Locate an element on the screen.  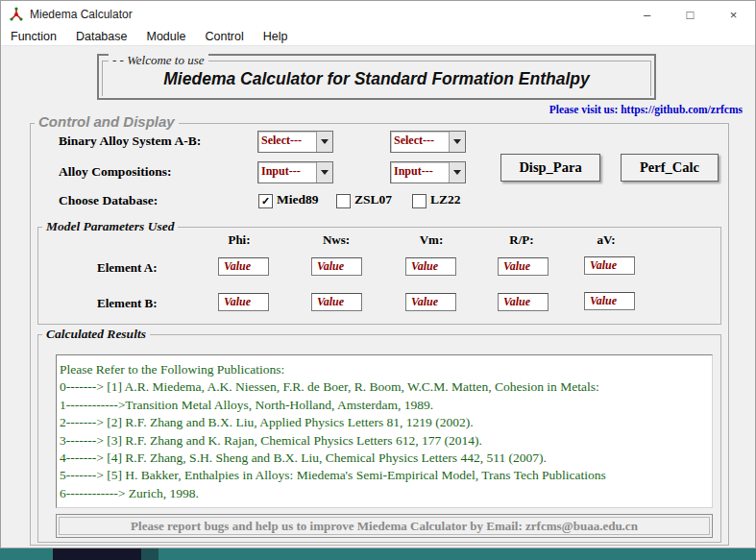
perf-calc-button: Perf_Calc is located at coordinates (670, 167).